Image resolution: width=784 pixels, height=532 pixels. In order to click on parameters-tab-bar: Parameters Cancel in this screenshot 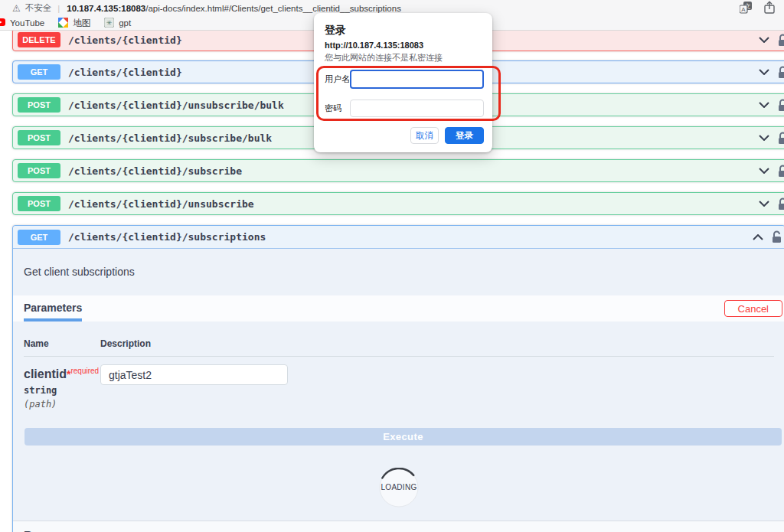, I will do `click(398, 308)`.